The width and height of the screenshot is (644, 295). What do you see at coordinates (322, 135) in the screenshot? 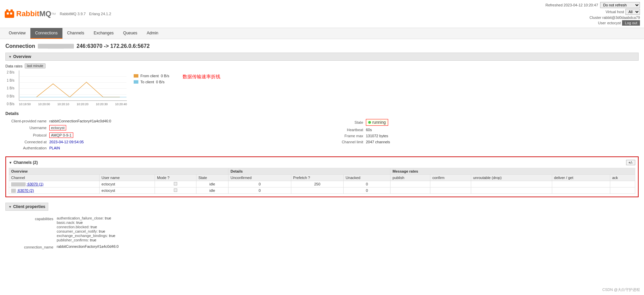
I see `details-grid: Client-provided name rabbitConnectionFac…` at bounding box center [322, 135].